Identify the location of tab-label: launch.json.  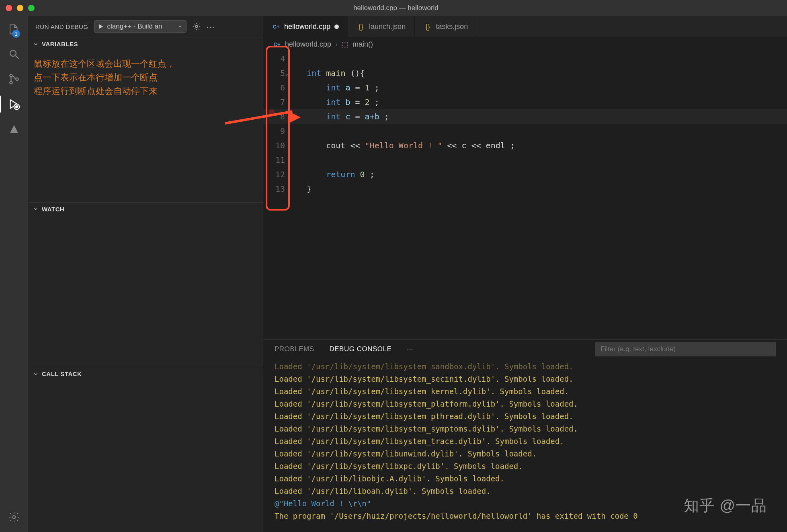
(387, 27).